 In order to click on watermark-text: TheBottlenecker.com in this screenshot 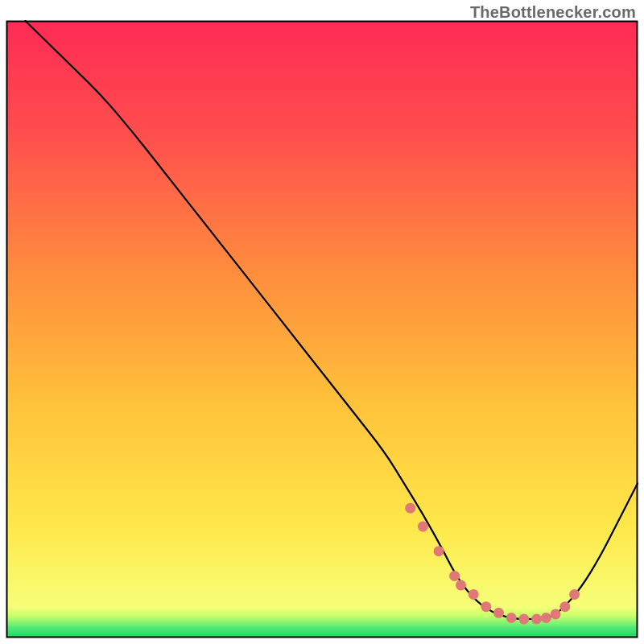, I will do `click(553, 13)`.